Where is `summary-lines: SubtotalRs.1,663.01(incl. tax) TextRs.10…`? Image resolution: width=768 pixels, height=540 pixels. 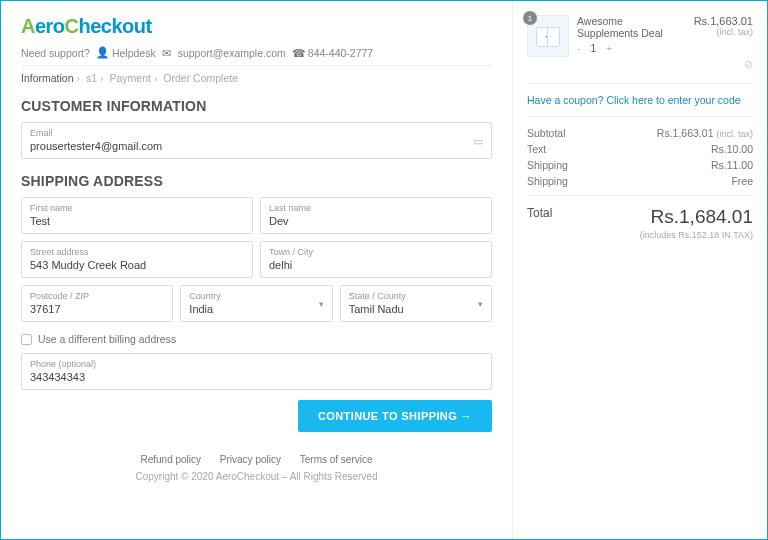
summary-lines: SubtotalRs.1,663.01(incl. tax) TextRs.10… is located at coordinates (640, 157).